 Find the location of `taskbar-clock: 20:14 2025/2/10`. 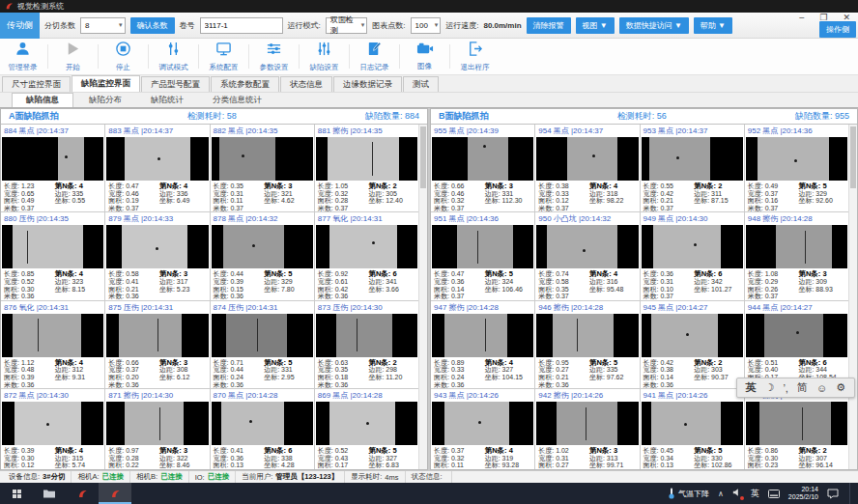

taskbar-clock: 20:14 2025/2/10 is located at coordinates (804, 493).